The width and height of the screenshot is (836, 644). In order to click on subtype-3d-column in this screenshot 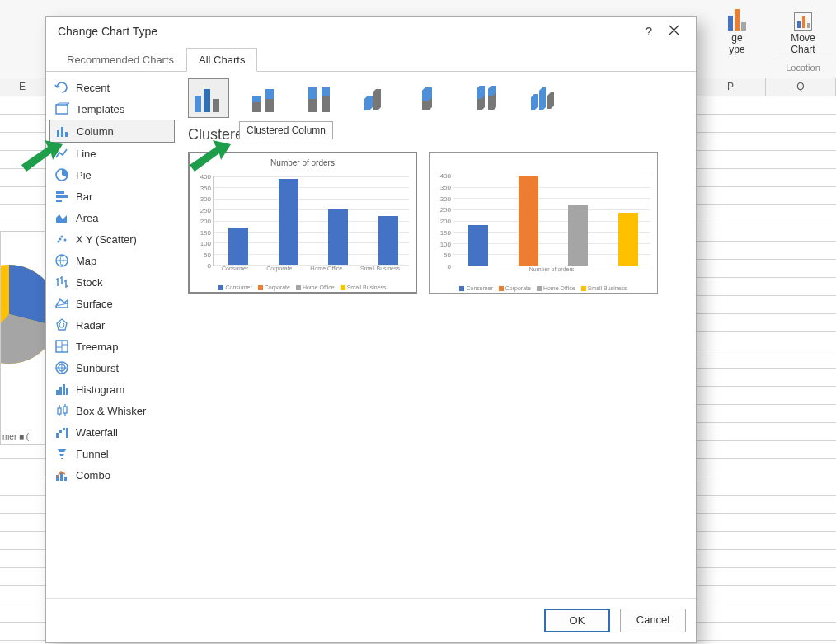, I will do `click(545, 98)`.